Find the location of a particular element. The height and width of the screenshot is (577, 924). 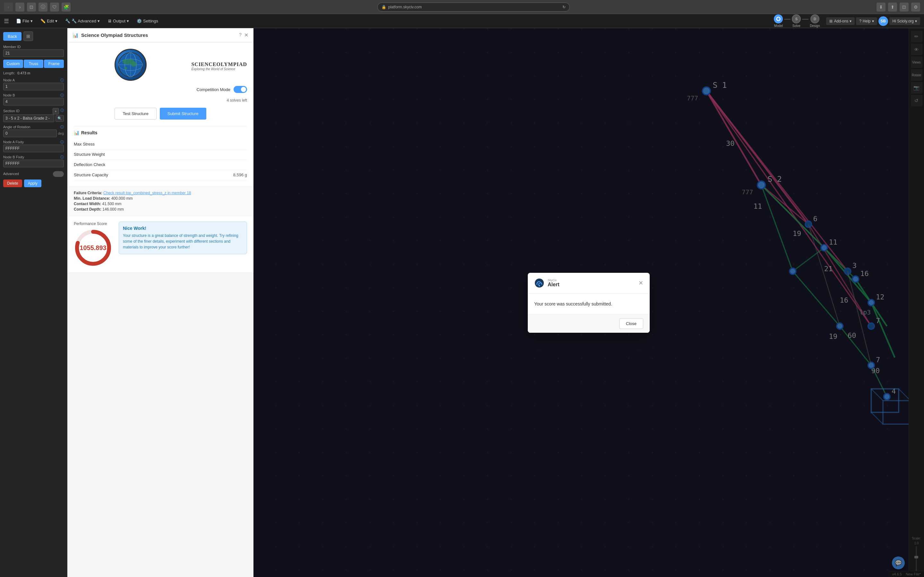

modal-message: Your score was successfully submitted. is located at coordinates (573, 304).